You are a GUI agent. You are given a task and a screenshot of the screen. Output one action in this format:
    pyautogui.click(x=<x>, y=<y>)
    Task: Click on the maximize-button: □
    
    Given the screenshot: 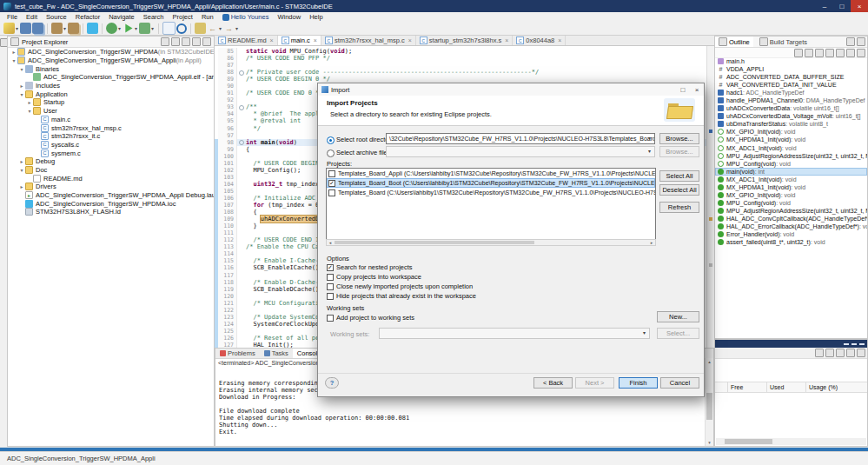 What is the action you would take?
    pyautogui.click(x=842, y=6)
    